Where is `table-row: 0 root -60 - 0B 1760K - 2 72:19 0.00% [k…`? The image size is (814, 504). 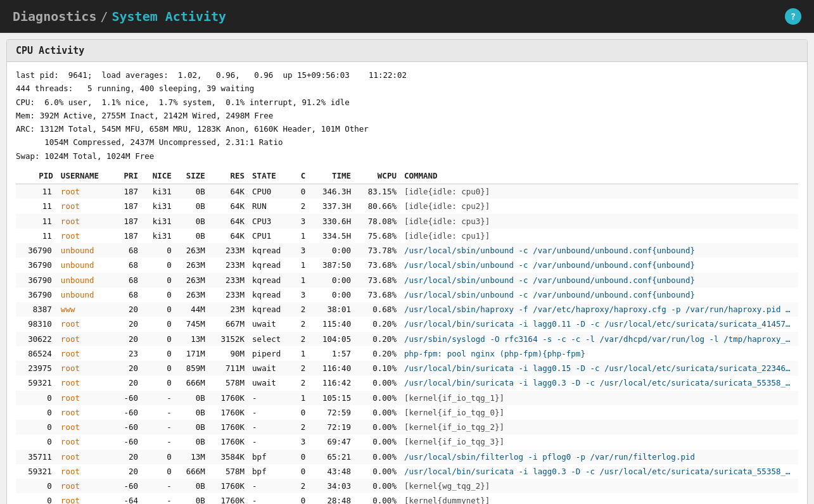
table-row: 0 root -60 - 0B 1760K - 2 72:19 0.00% [k… is located at coordinates (407, 427).